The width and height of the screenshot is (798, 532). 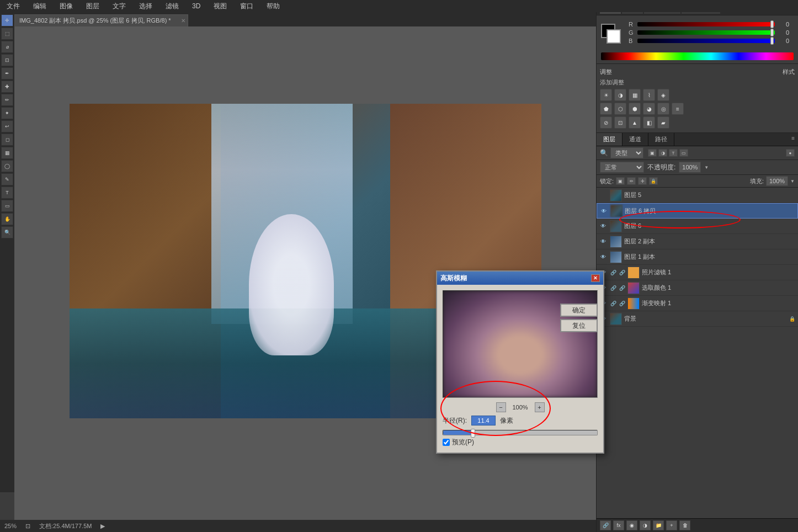 What do you see at coordinates (7, 113) in the screenshot?
I see `stamp-tool: ✦` at bounding box center [7, 113].